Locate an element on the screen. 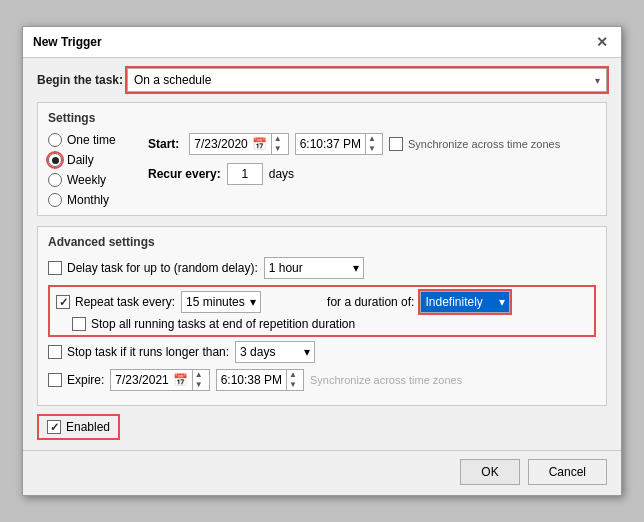 The image size is (644, 522). start-label: Start: is located at coordinates (164, 144).